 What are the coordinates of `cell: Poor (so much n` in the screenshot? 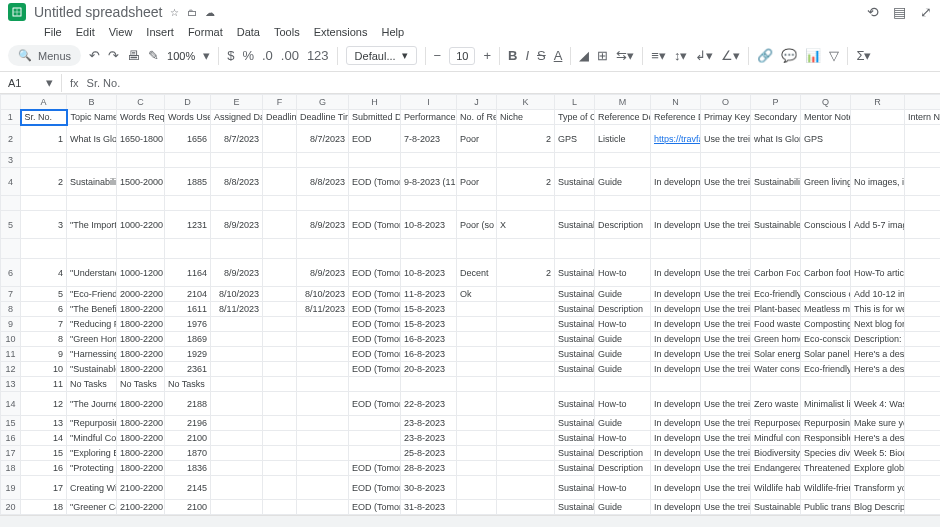 It's located at (477, 225).